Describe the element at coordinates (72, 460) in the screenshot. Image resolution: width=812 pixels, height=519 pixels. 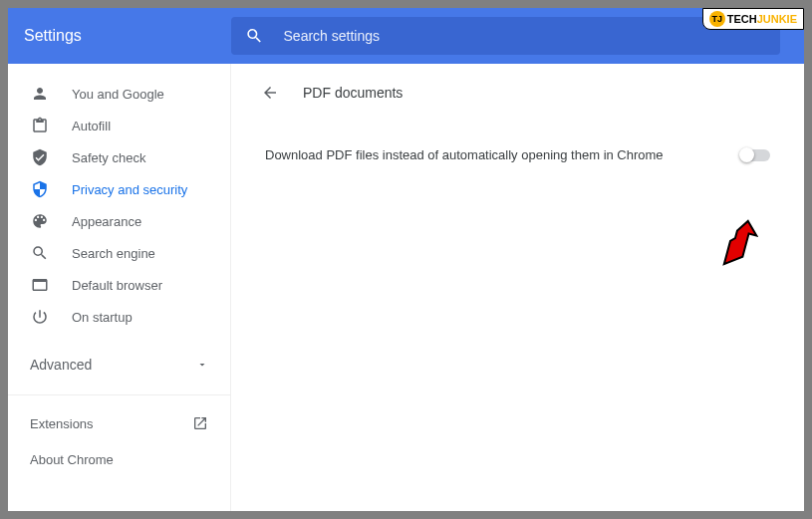
I see `about-label: About Chrome` at that location.